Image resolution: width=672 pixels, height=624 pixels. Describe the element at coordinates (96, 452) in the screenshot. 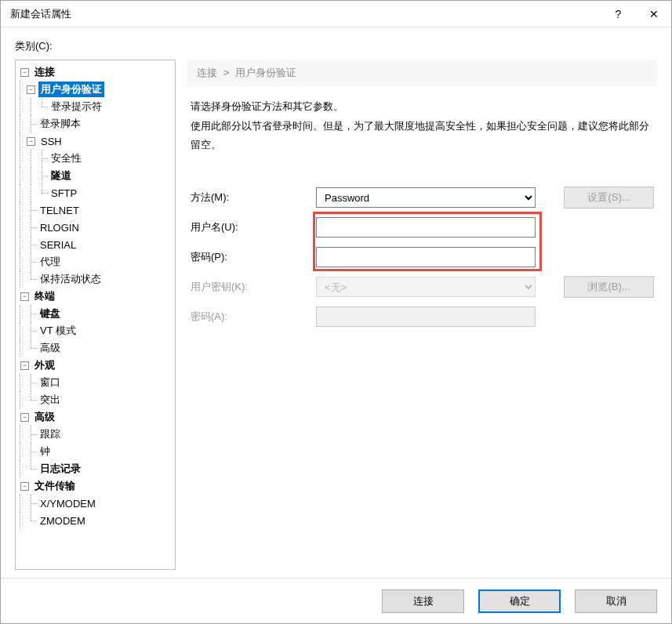

I see `tree-item-bell: 钟` at that location.